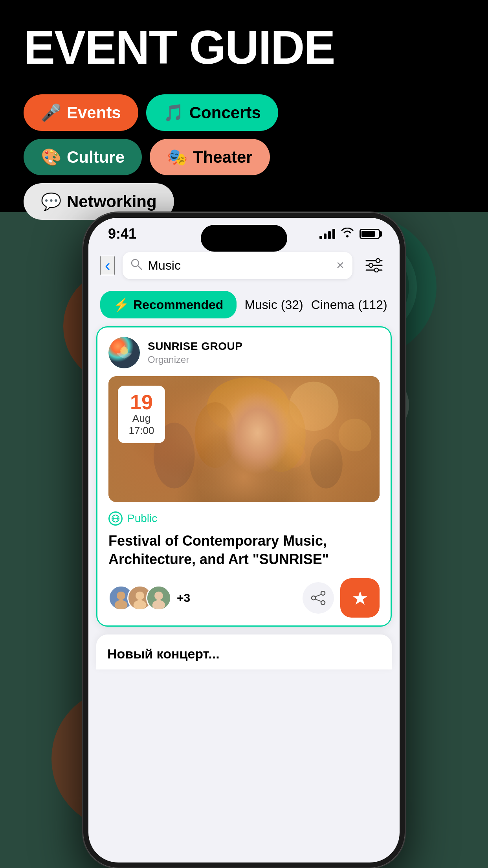 The height and width of the screenshot is (868, 488). Describe the element at coordinates (244, 157) in the screenshot. I see `category-row-2: 🎨 Culture 🎭 Theater` at that location.